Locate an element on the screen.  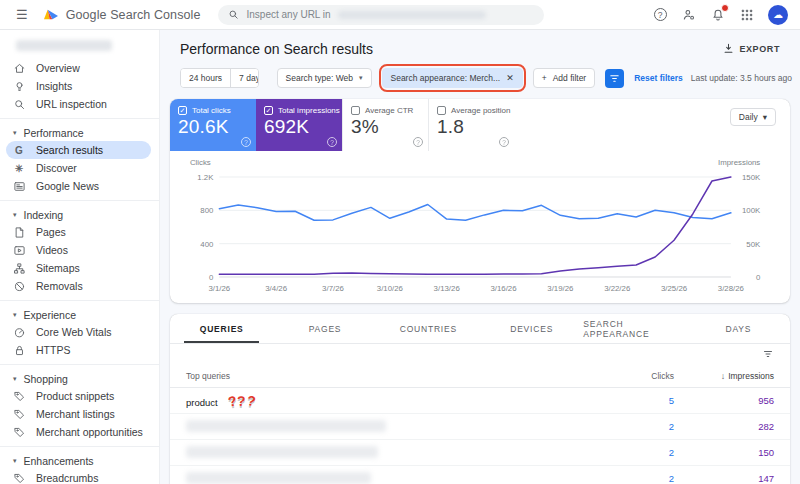
sidebar-item-merchant-listings: Merchant listings is located at coordinates (80, 414).